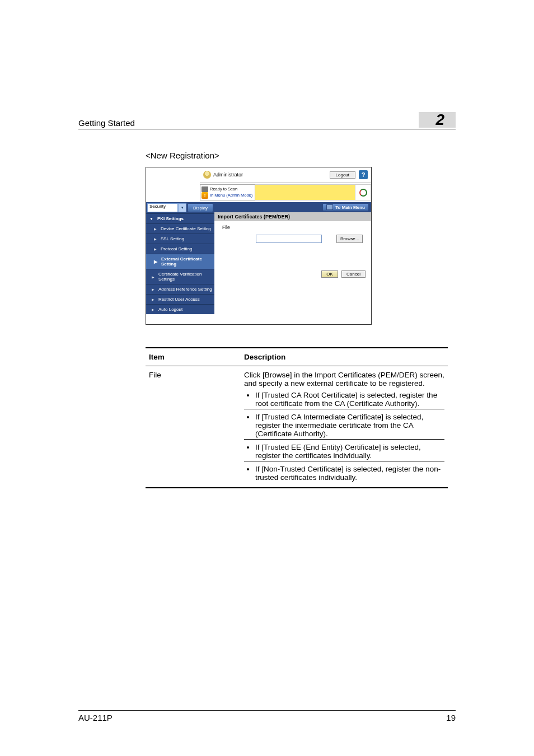 The image size is (534, 756). What do you see at coordinates (180, 239) in the screenshot?
I see `sidebar-item-ssl-setting: SSL Setting` at bounding box center [180, 239].